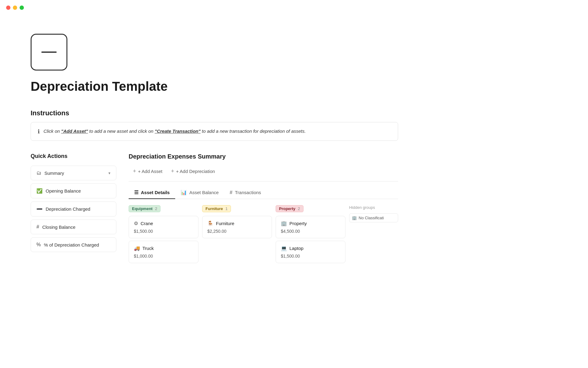 Image resolution: width=588 pixels, height=368 pixels. I want to click on group-property-header: Property 2, so click(311, 210).